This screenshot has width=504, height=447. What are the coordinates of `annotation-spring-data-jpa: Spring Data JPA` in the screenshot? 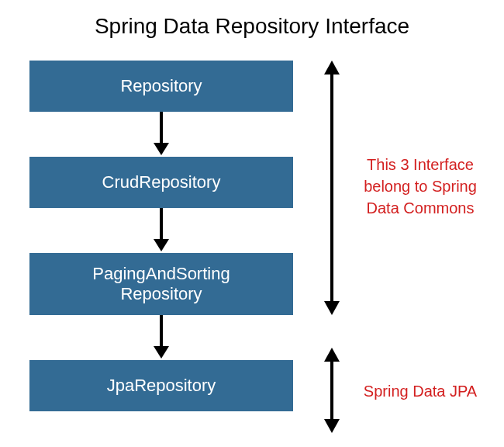 It's located at (420, 391).